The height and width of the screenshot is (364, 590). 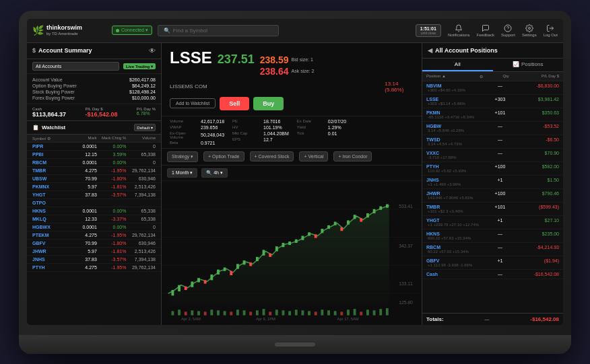 What do you see at coordinates (528, 65) in the screenshot?
I see `tab-positions: 📈 Positions` at bounding box center [528, 65].